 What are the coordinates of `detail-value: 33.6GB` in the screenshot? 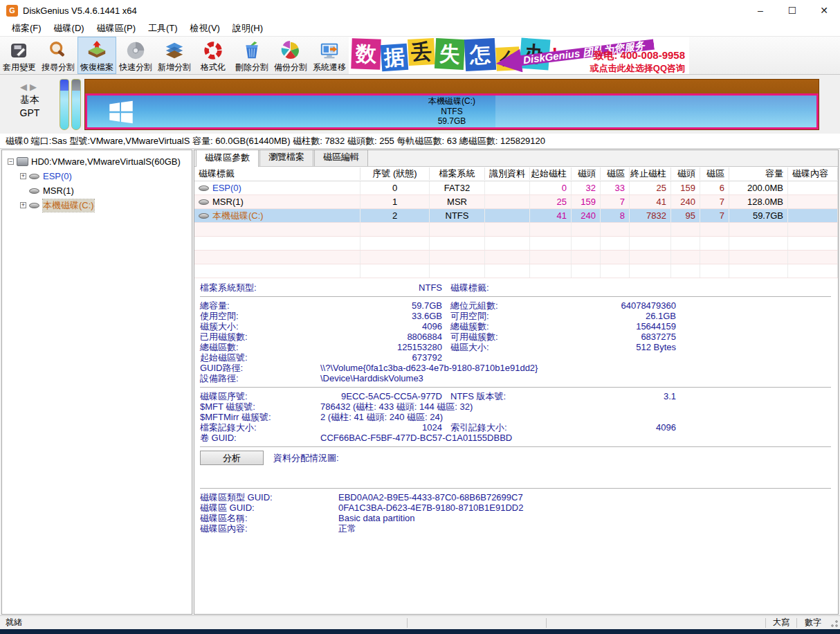 It's located at (376, 316).